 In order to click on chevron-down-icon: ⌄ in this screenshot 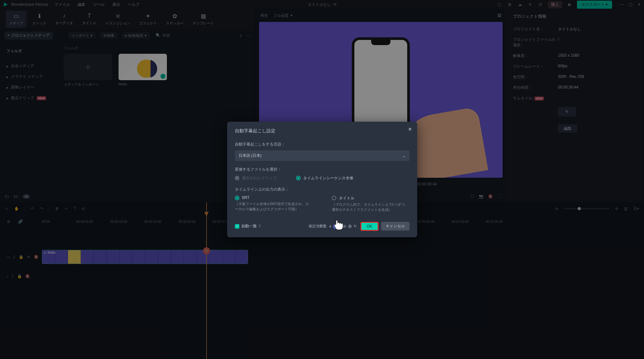, I will do `click(404, 156)`.